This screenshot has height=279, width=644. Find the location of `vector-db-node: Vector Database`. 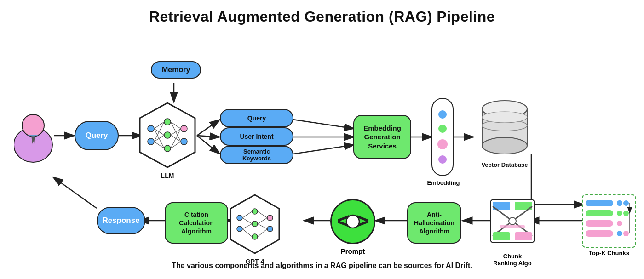

vector-db-node: Vector Database is located at coordinates (505, 131).